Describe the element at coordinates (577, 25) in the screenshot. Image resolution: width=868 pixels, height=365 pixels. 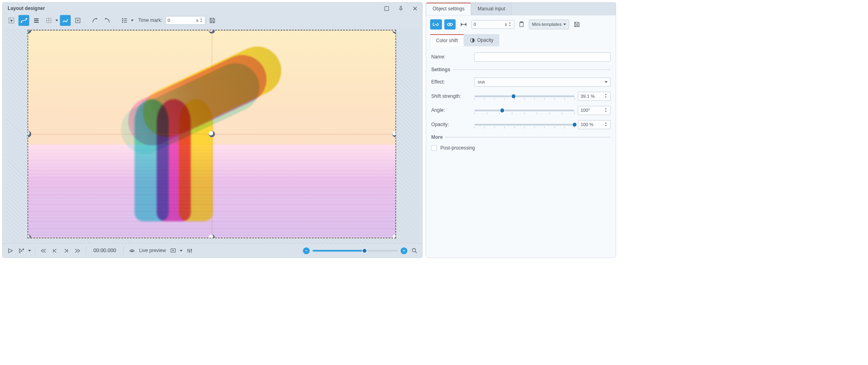
I see `save-template-button` at that location.